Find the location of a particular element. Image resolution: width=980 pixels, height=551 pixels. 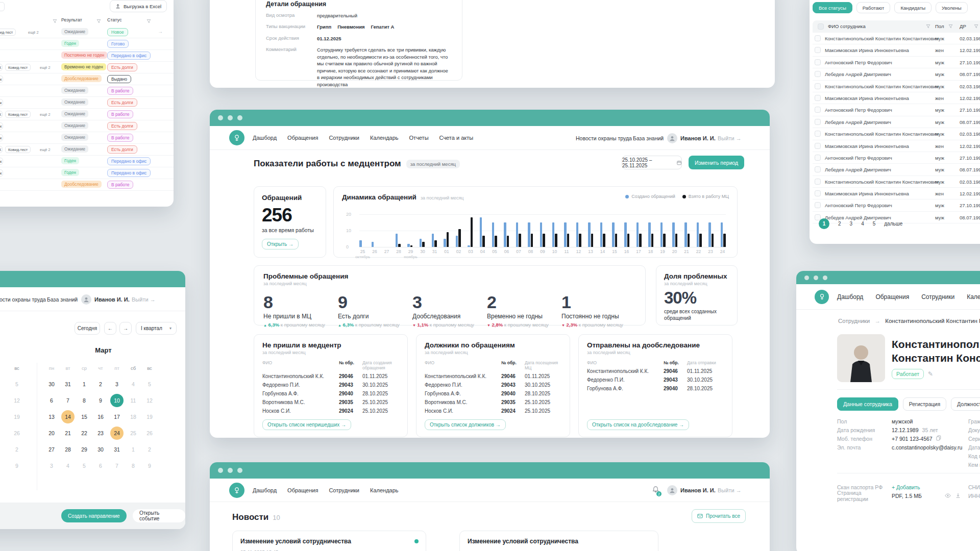

calendar-day-31: 31 is located at coordinates (68, 384).